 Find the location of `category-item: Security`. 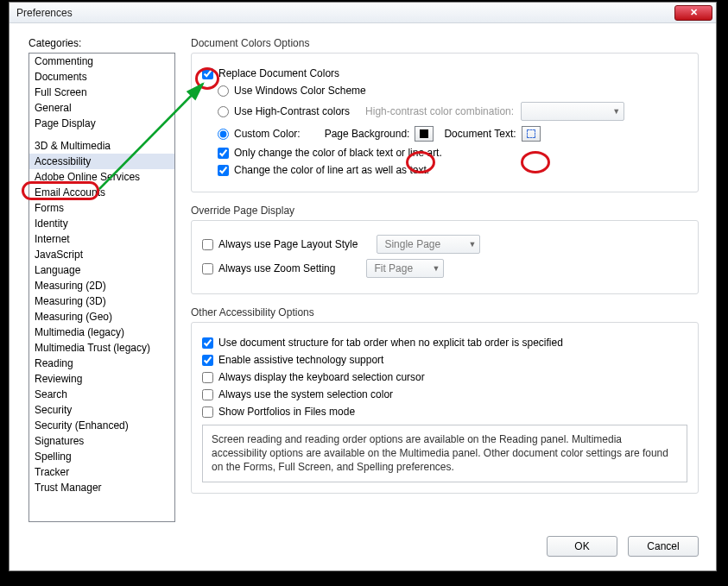

category-item: Security is located at coordinates (102, 410).